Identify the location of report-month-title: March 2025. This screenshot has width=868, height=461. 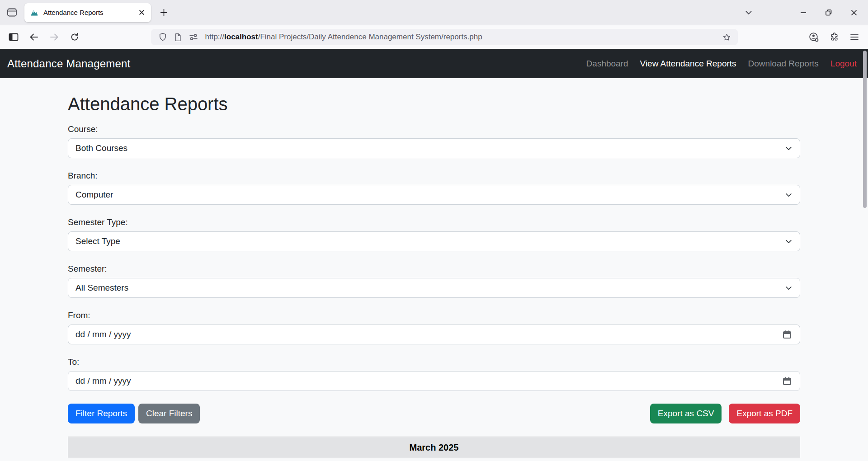
(434, 447).